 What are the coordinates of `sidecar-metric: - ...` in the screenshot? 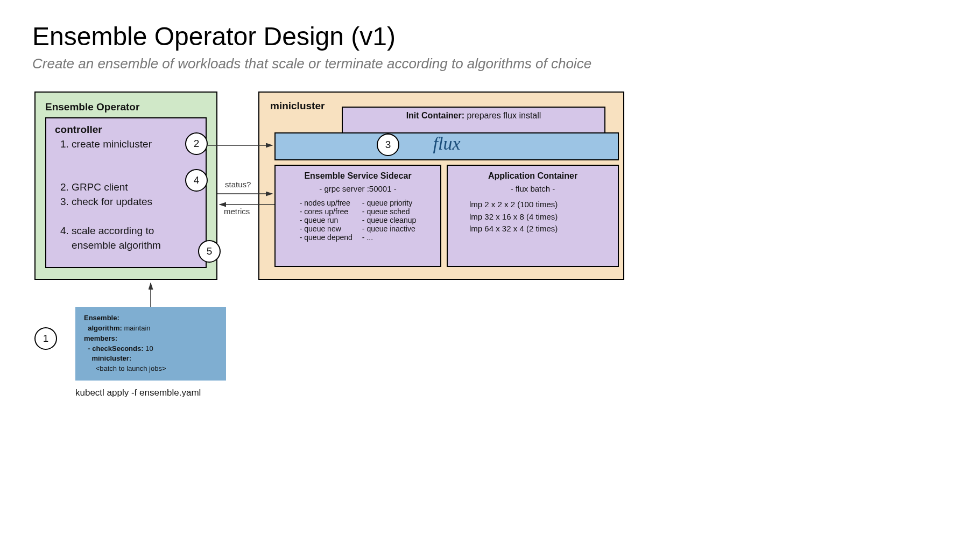 It's located at (389, 237).